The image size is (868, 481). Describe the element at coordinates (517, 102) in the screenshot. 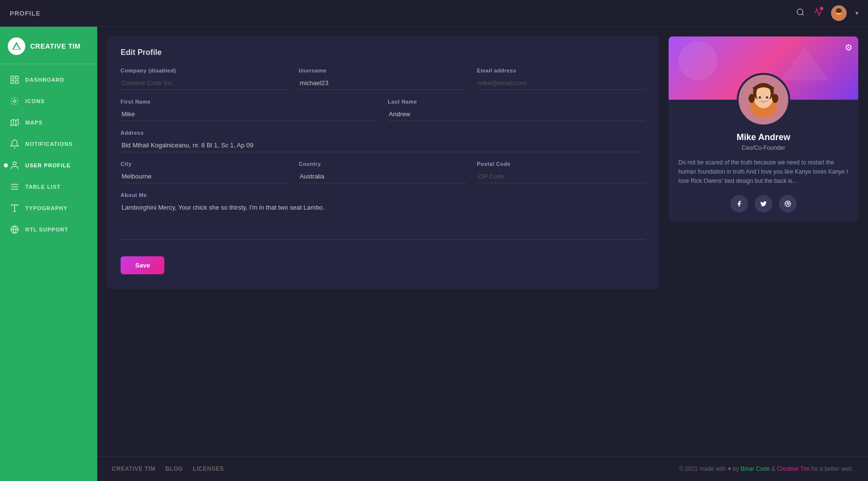

I see `lastname-label: Last Name` at that location.